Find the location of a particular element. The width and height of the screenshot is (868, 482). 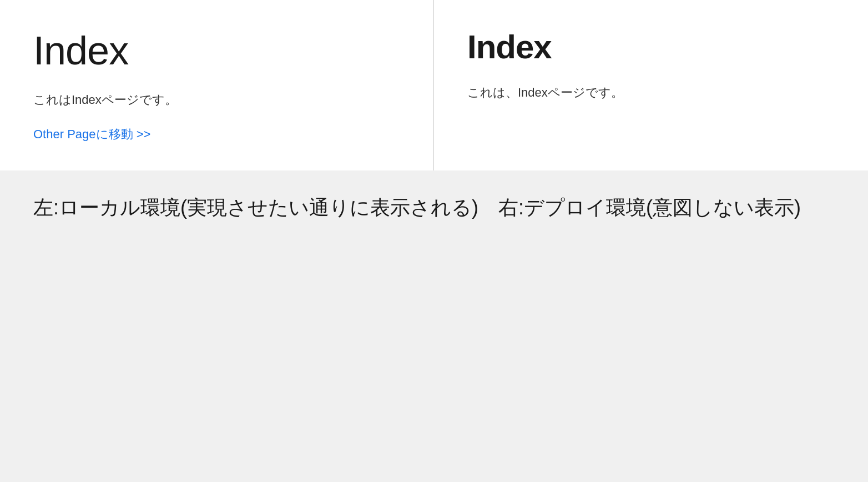

right-panel-title: Index is located at coordinates (651, 47).